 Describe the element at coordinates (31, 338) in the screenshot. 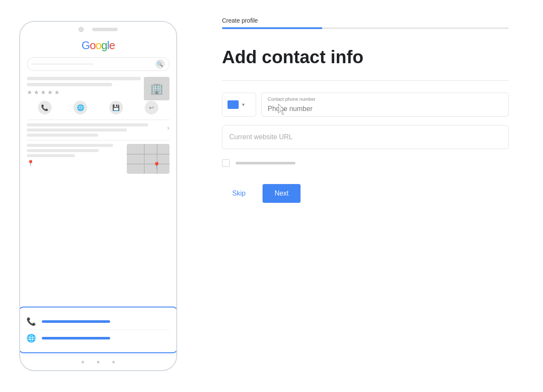

I see `contact-globe-icon: 🌐` at that location.